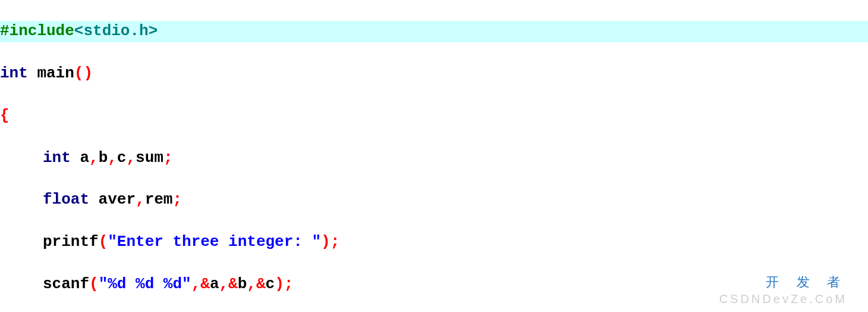 This screenshot has height=312, width=868. I want to click on code-line-1: #include<stdio.h>, so click(434, 31).